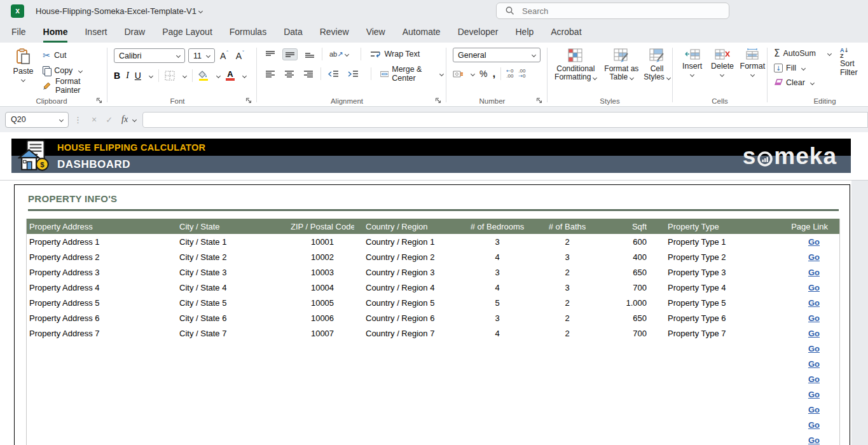 The height and width of the screenshot is (445, 868). I want to click on orientation-button: ab↗, so click(339, 55).